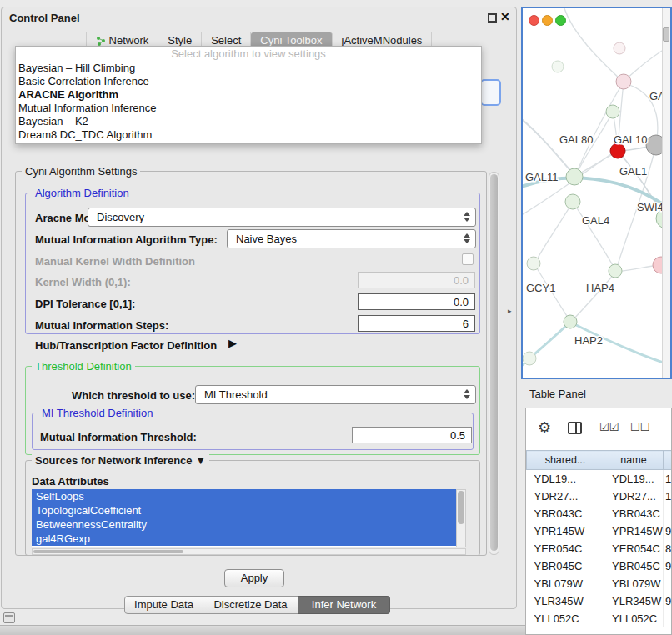  I want to click on algorithm-option: Bayesian – K2, so click(248, 122).